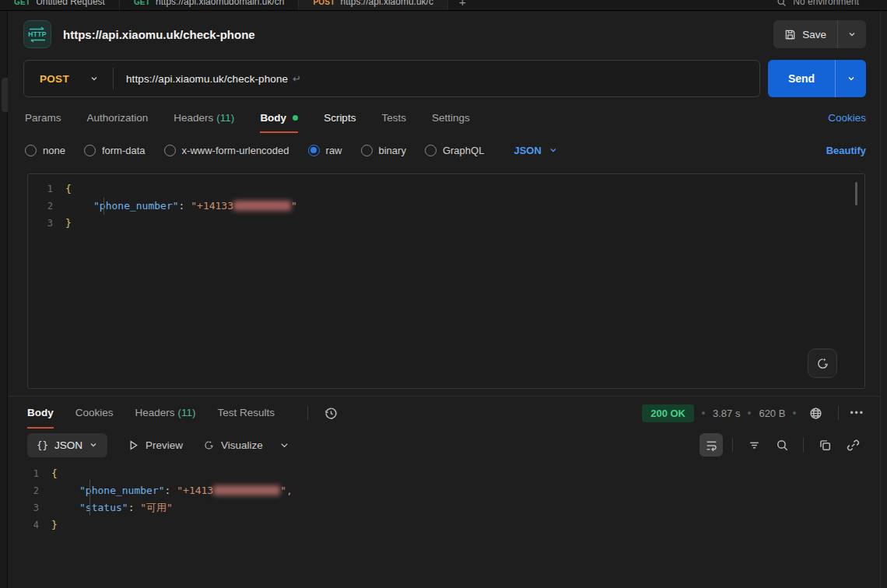 Image resolution: width=887 pixels, height=588 pixels. Describe the element at coordinates (115, 151) in the screenshot. I see `radio-form-data: form-data` at that location.